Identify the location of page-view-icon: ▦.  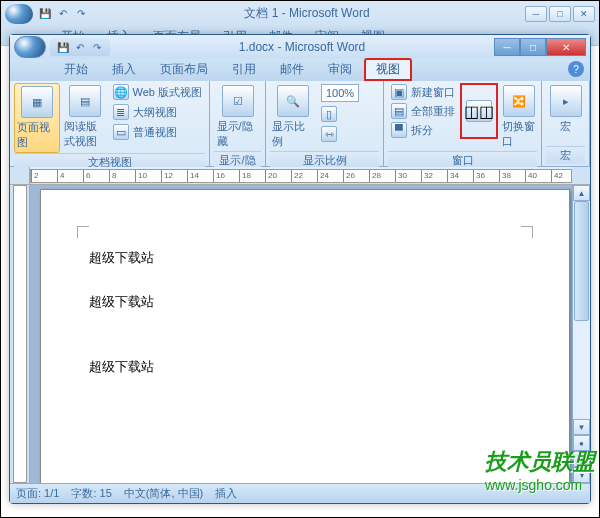
(37, 102).